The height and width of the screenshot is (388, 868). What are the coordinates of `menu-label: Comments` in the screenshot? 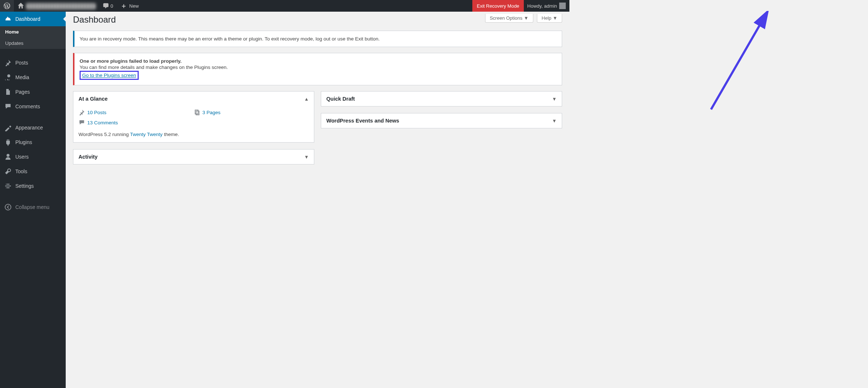 It's located at (28, 106).